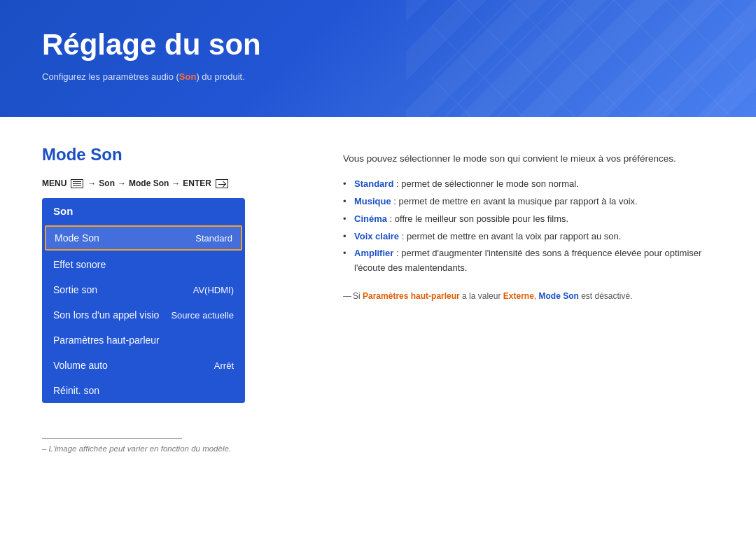 The image size is (756, 534). I want to click on menu-item-label: Paramètres haut-parleur, so click(106, 340).